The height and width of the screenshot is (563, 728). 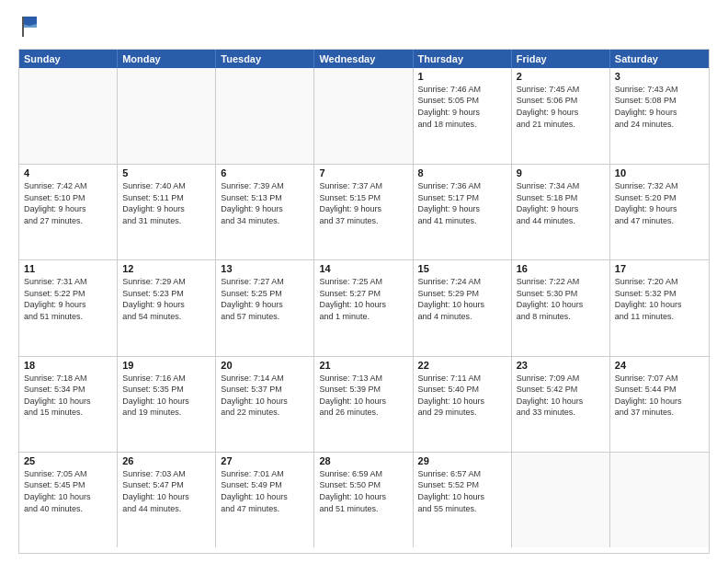 I want to click on calendar-cell-4-5: 22Sunrise: 7:11 AM Sunset: 5:40 PM Dayli…, so click(x=463, y=405).